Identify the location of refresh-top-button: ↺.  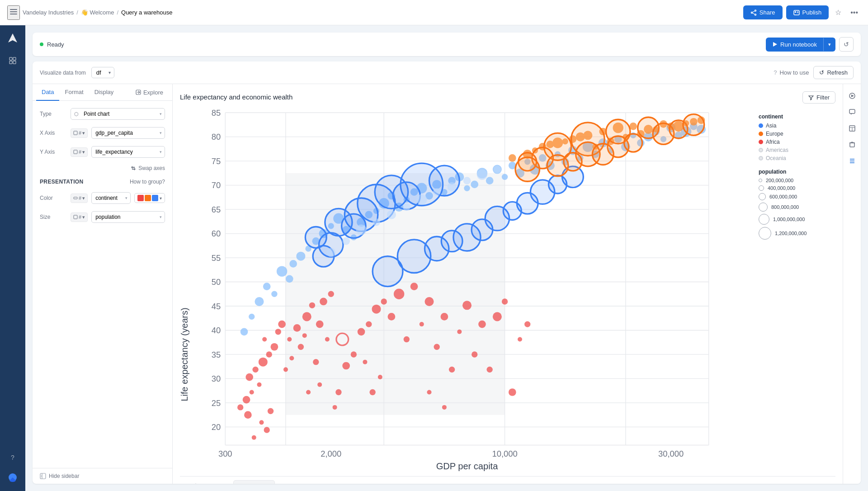
(846, 44).